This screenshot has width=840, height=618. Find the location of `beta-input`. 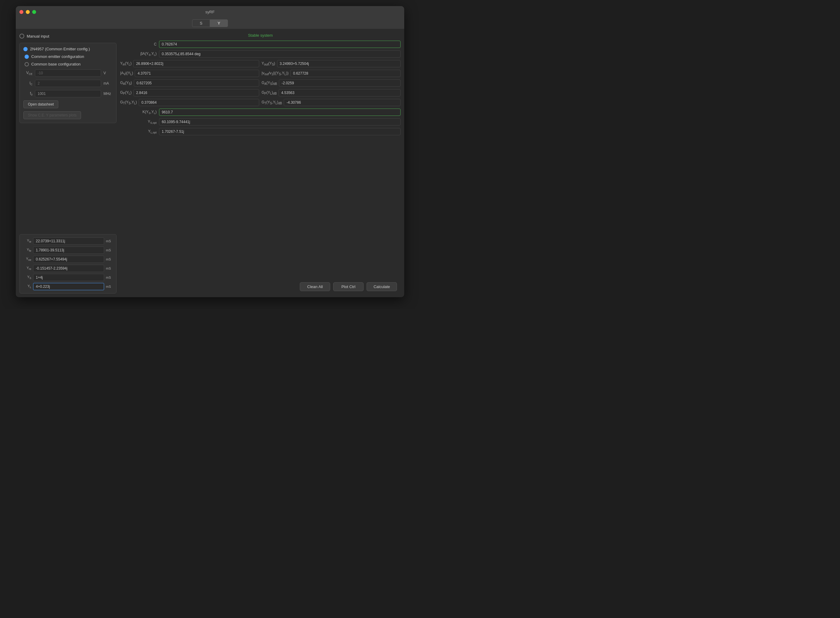

beta-input is located at coordinates (280, 54).